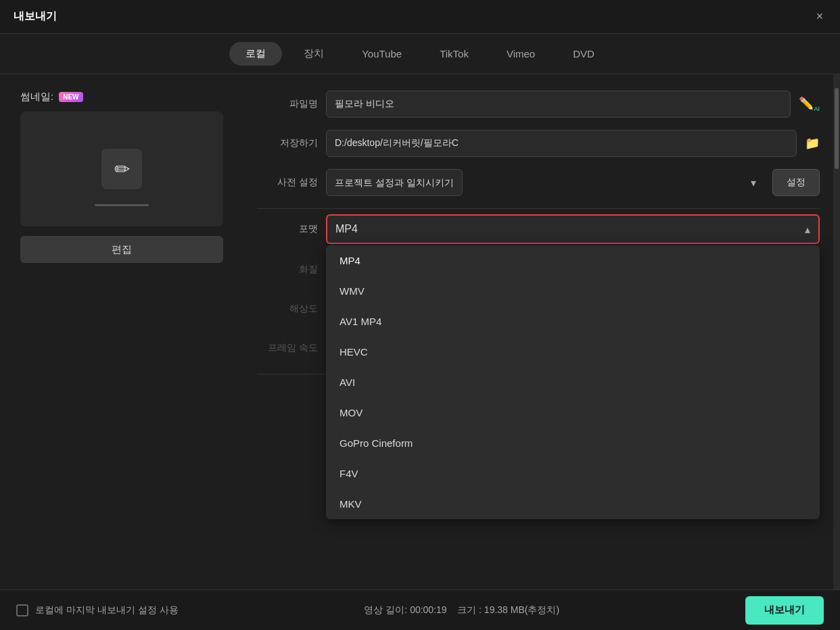  Describe the element at coordinates (509, 610) in the screenshot. I see `footer-size-label: 크기 : 19.38 MB(추정치)` at that location.